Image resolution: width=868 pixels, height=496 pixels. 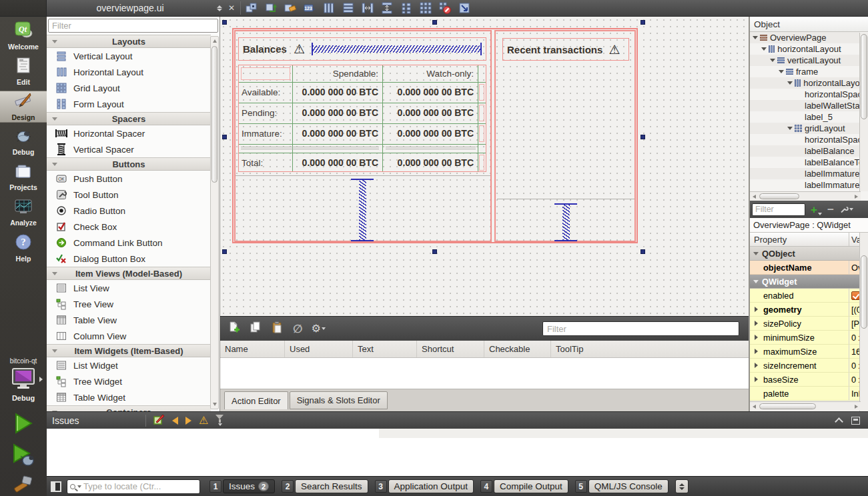 I want to click on layout-vertical-icon, so click(x=348, y=8).